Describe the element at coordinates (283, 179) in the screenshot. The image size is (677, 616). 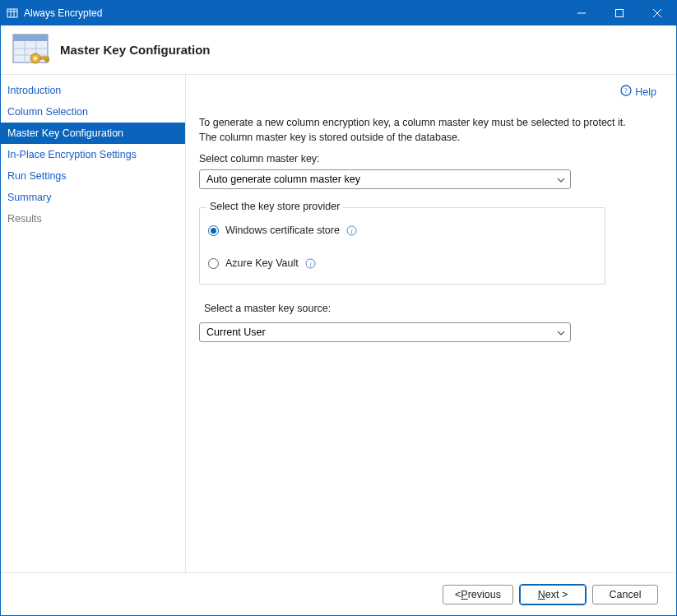
I see `select-cmk-value: Auto generate column master key` at that location.